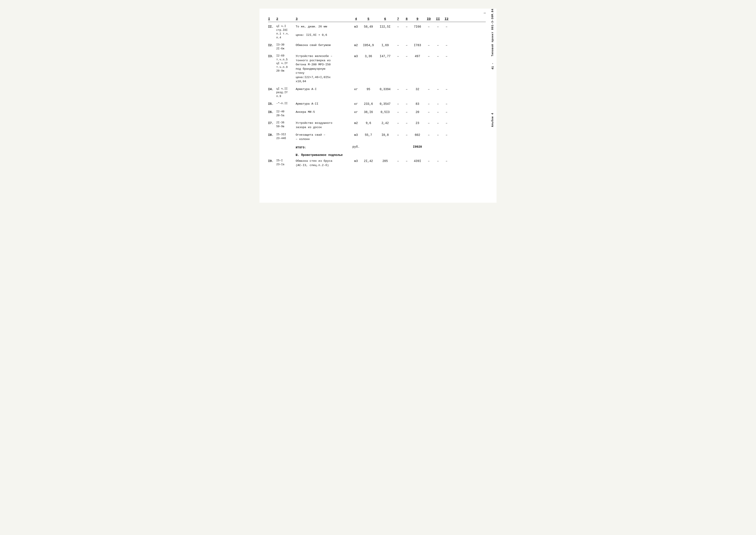 This screenshot has height=535, width=756. What do you see at coordinates (418, 19) in the screenshot?
I see `header-col-9: 9` at bounding box center [418, 19].